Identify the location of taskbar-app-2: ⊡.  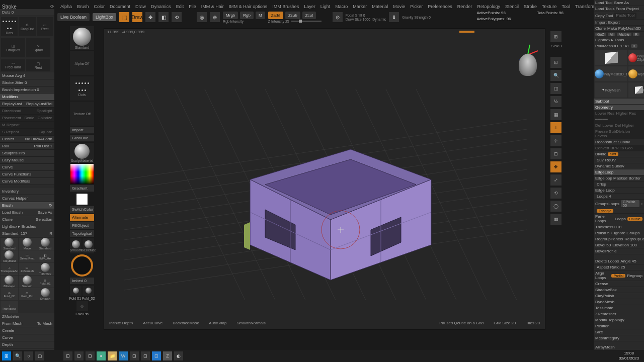
(79, 356).